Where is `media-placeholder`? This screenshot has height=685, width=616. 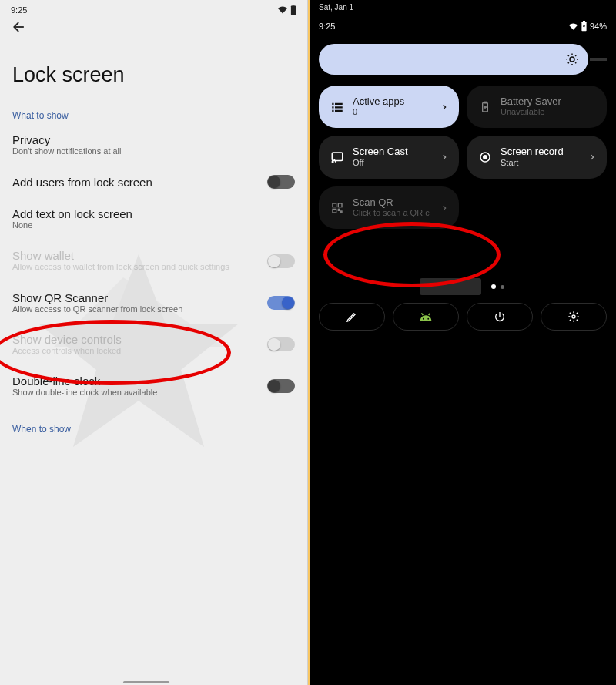
media-placeholder is located at coordinates (450, 287).